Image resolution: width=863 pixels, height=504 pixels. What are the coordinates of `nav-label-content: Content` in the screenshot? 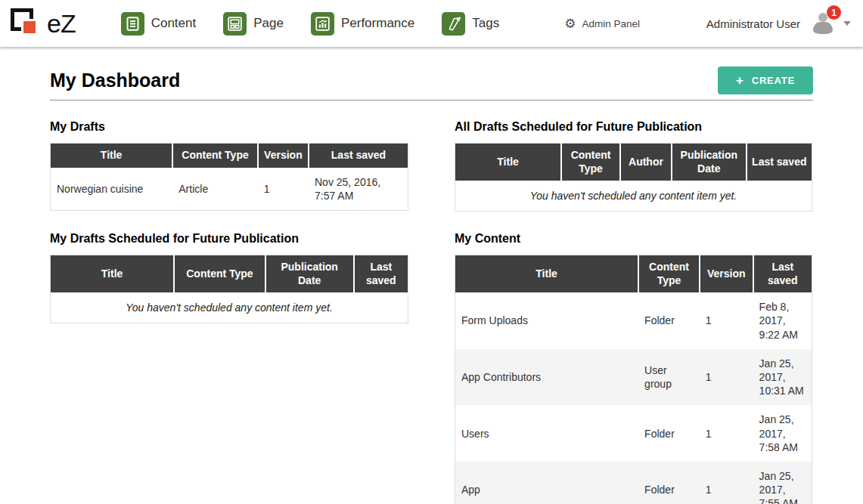 It's located at (174, 23).